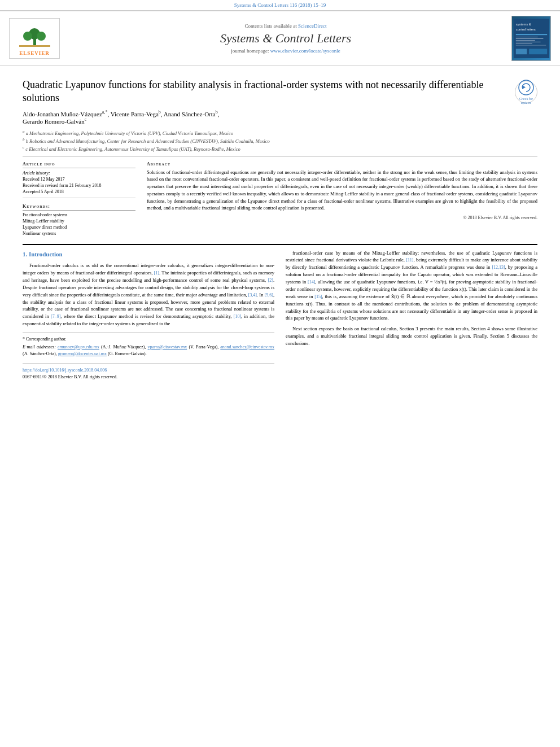  What do you see at coordinates (148, 315) in the screenshot?
I see `body-col-left: 1. Introduction Fractional-order calculu…` at bounding box center [148, 315].